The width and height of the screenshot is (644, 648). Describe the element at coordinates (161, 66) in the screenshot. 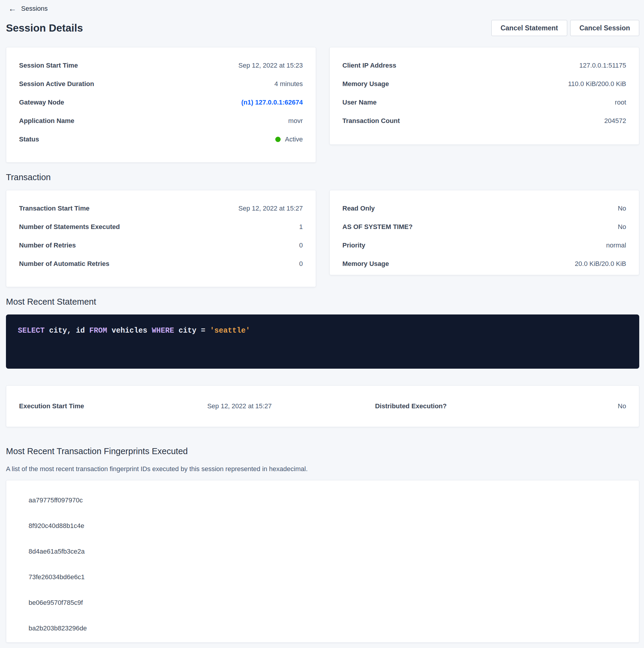

I see `session-start-time-row: Session Start Time Sep 12, 2022 at 15:23` at that location.